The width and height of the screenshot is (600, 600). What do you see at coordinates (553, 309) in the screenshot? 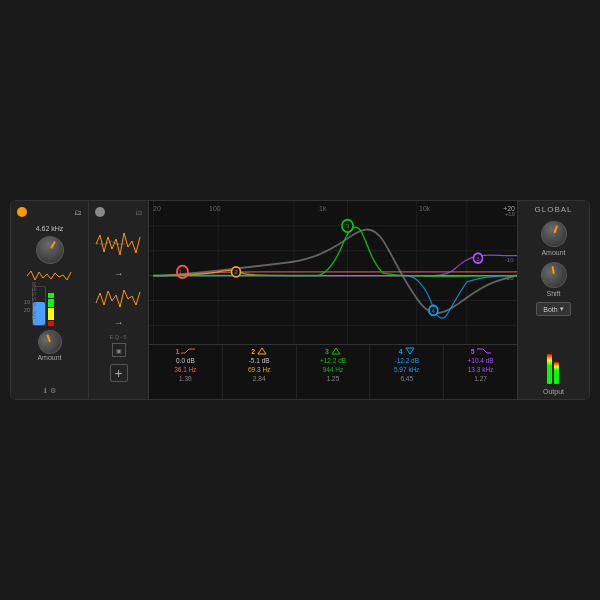
I see `global-both-dropdown: Both ▾` at bounding box center [553, 309].